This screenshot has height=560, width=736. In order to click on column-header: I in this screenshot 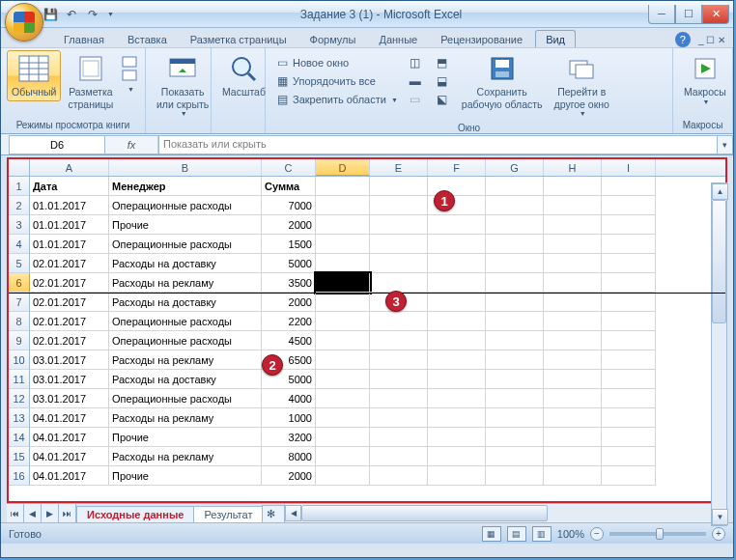, I will do `click(629, 168)`.